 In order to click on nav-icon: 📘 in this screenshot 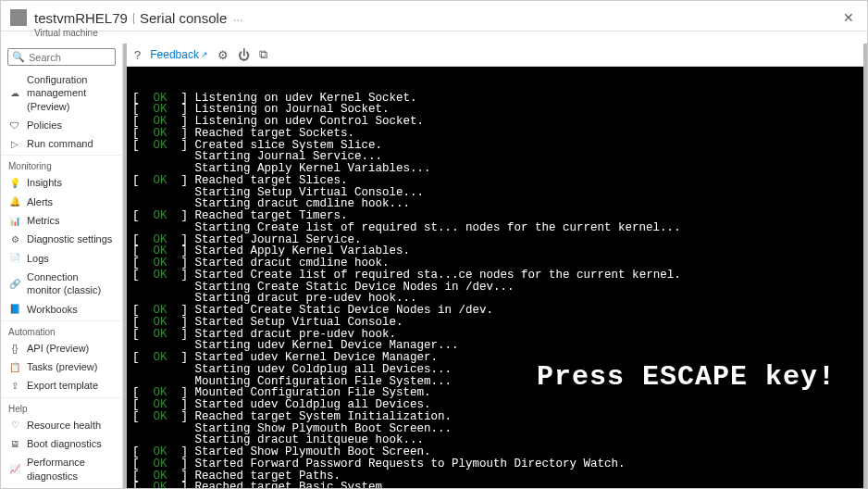, I will do `click(15, 309)`.